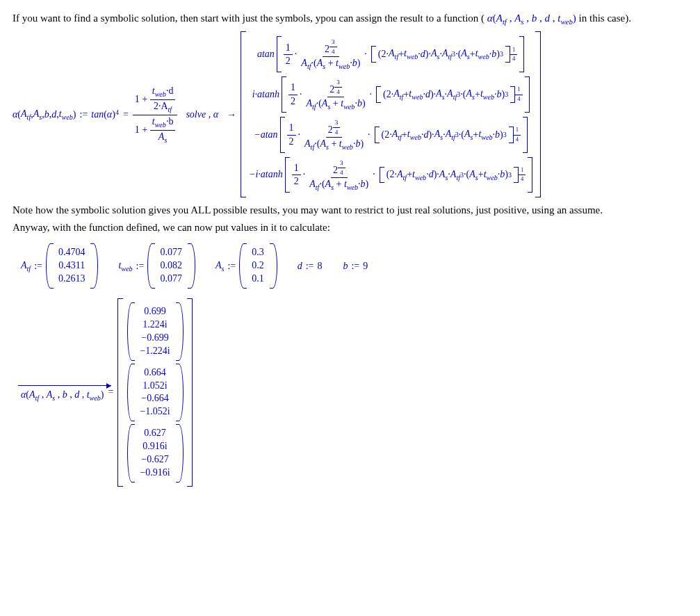  Describe the element at coordinates (72, 279) in the screenshot. I see `vector-entry: 0.2613` at that location.